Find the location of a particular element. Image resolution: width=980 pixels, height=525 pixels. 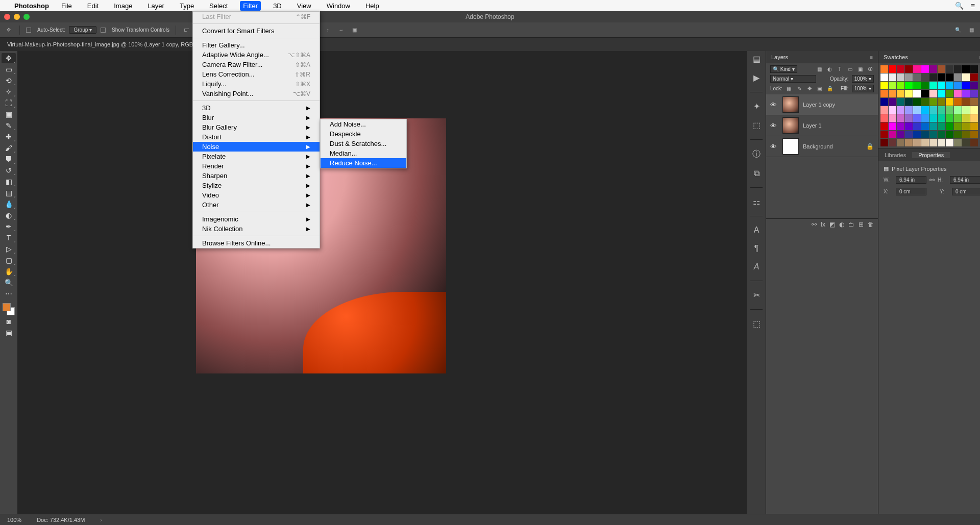

traffic-lights is located at coordinates (17, 17).